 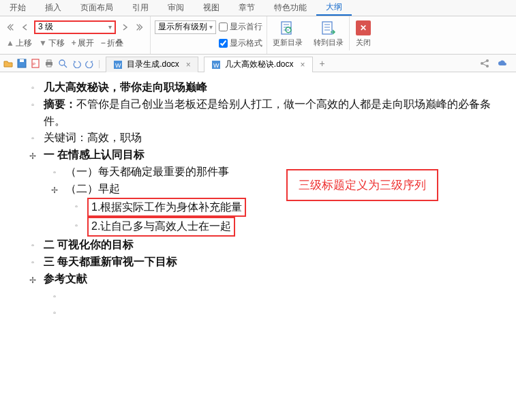 I want to click on goto-toc-label: 转到目录, so click(x=329, y=42).